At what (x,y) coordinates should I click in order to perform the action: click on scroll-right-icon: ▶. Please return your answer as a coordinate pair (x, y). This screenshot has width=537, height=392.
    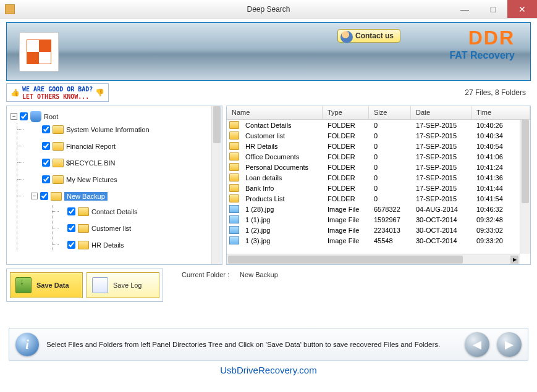
    Looking at the image, I should click on (514, 259).